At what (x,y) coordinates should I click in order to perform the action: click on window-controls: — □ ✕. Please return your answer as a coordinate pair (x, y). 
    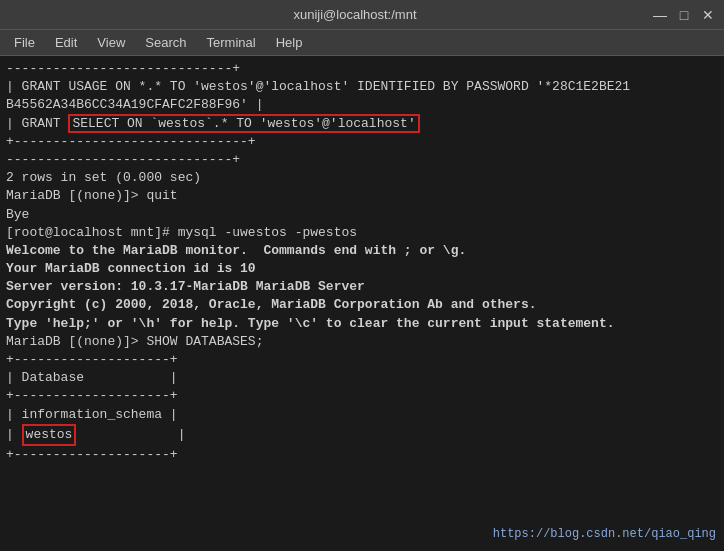
    Looking at the image, I should click on (684, 15).